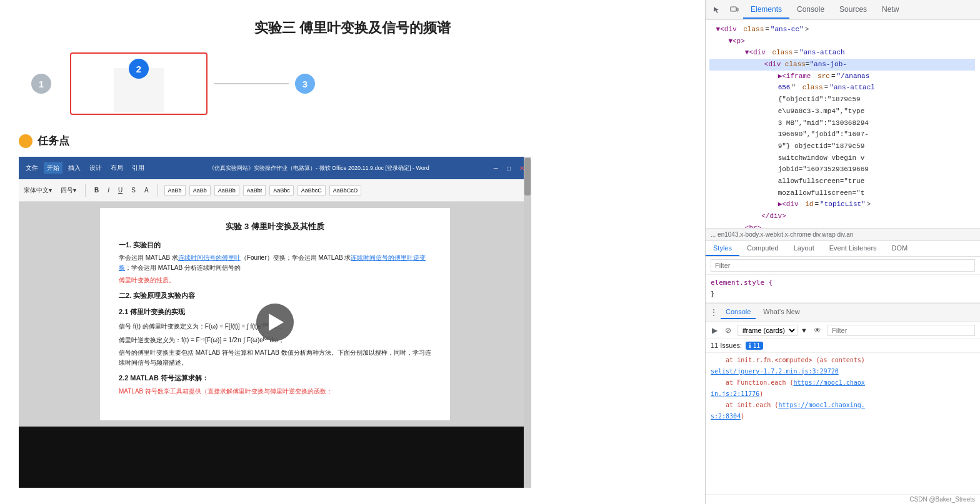 Image resolution: width=980 pixels, height=504 pixels. Describe the element at coordinates (842, 41) in the screenshot. I see `tree-node-1: ▼<p>` at that location.